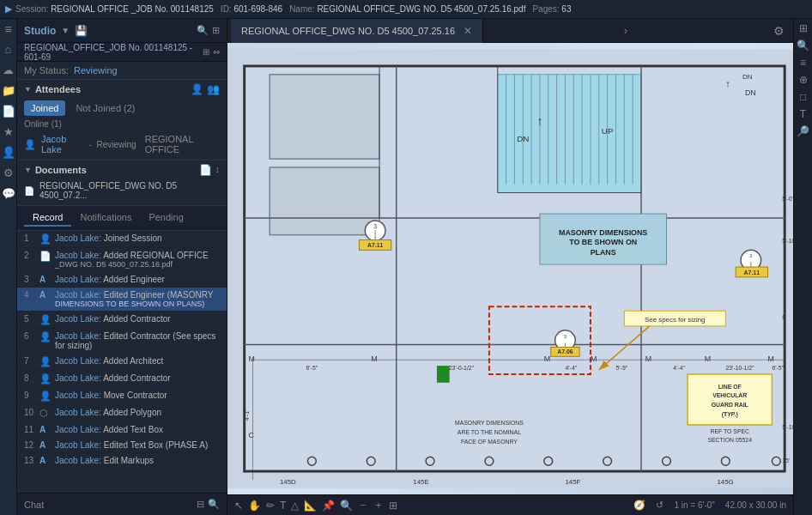 Image resolution: width=812 pixels, height=515 pixels. Describe the element at coordinates (122, 239) in the screenshot. I see `record-item: 1 👤 Jacob Lake: Joined Session` at that location.